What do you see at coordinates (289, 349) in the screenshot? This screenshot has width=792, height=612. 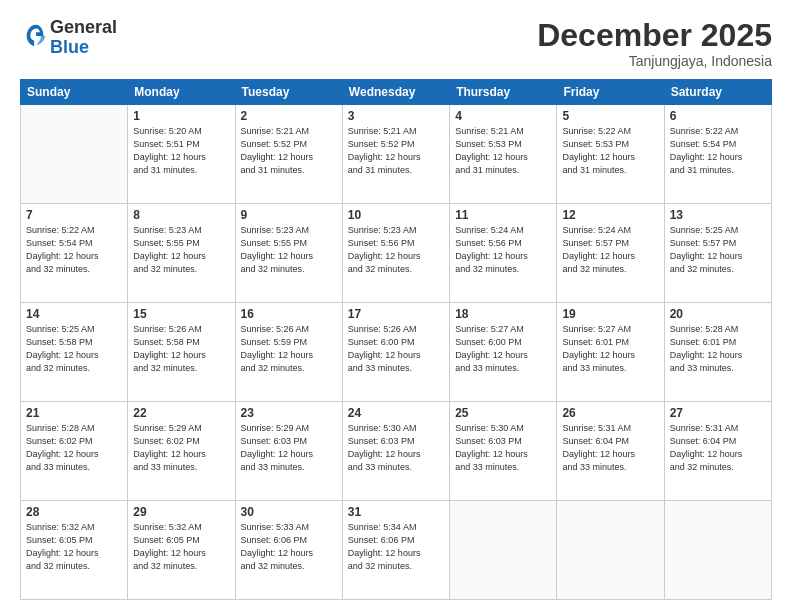 I see `day-info: Sunrise: 5:26 AM Sunset: 5:59 PM Dayligh…` at bounding box center [289, 349].